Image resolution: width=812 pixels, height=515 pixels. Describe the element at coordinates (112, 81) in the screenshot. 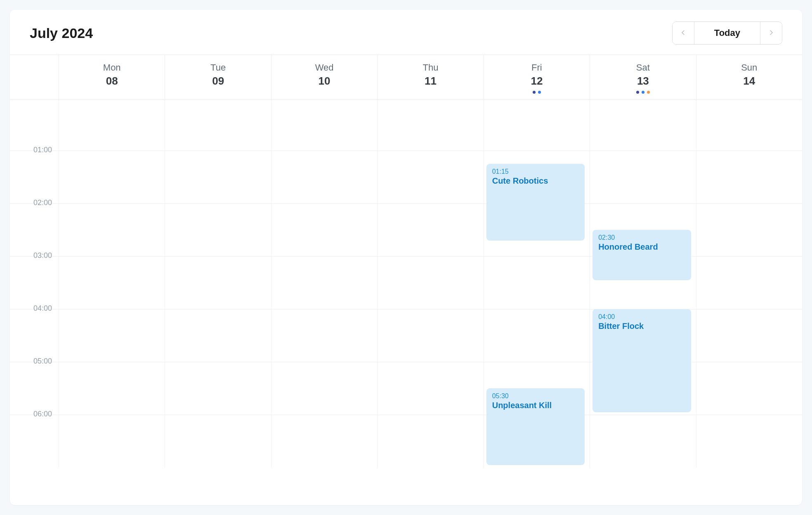

I see `day-number: 08` at that location.